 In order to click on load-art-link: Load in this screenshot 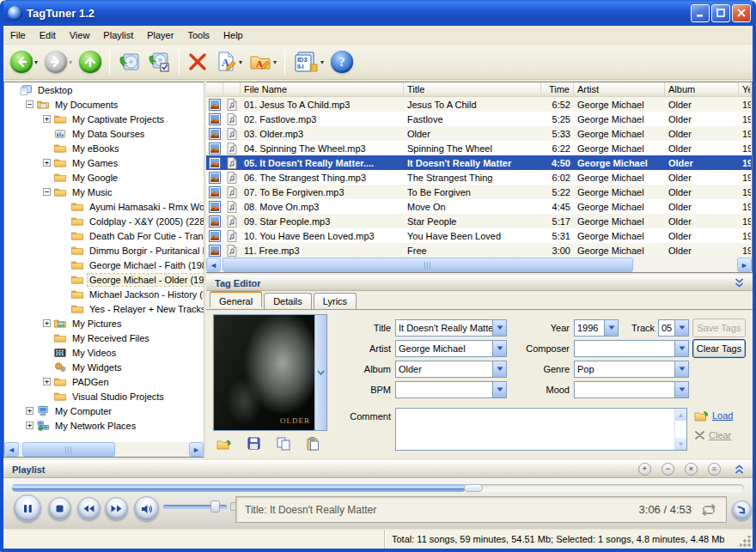, I will do `click(713, 416)`.